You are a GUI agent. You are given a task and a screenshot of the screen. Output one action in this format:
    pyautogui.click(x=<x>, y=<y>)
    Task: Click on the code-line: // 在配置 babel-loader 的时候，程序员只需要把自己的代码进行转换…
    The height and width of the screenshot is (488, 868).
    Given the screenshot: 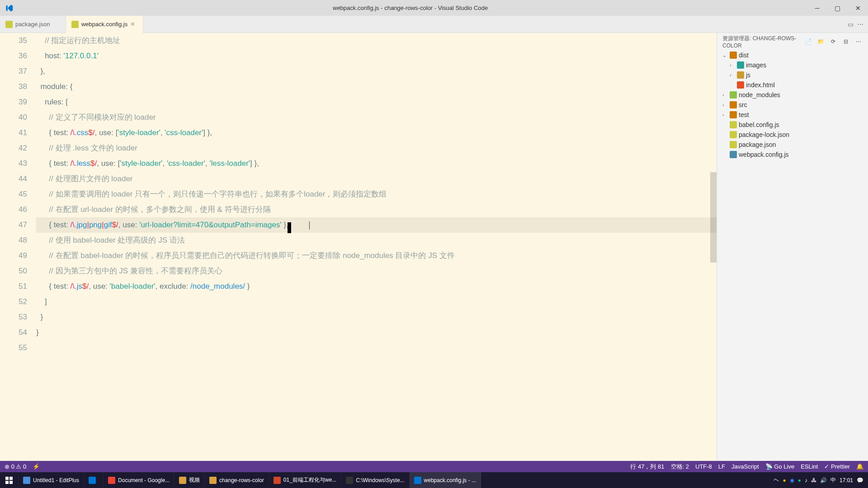 What is the action you would take?
    pyautogui.click(x=376, y=256)
    